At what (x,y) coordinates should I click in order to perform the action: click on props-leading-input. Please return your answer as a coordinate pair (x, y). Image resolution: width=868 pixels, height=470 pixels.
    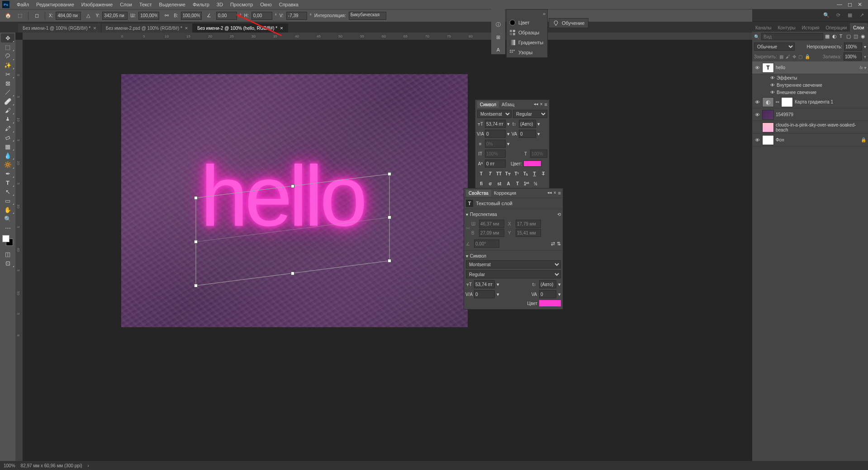
    Looking at the image, I should click on (548, 284).